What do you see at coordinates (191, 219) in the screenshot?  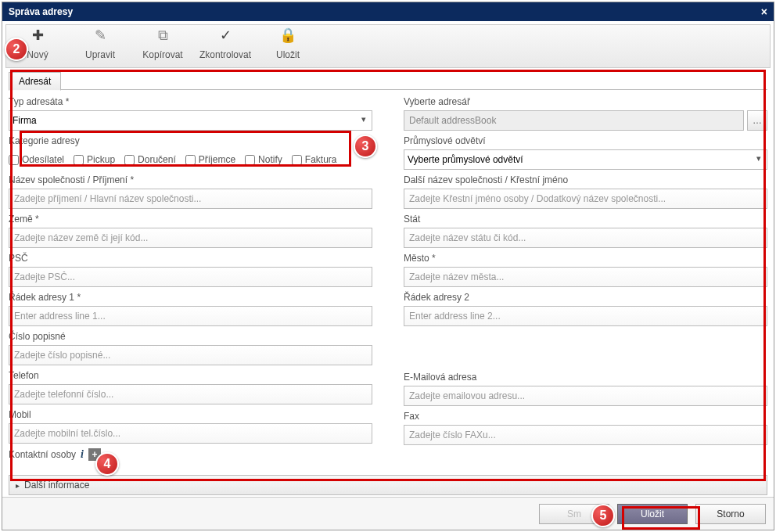 I see `country-label: Země *` at bounding box center [191, 219].